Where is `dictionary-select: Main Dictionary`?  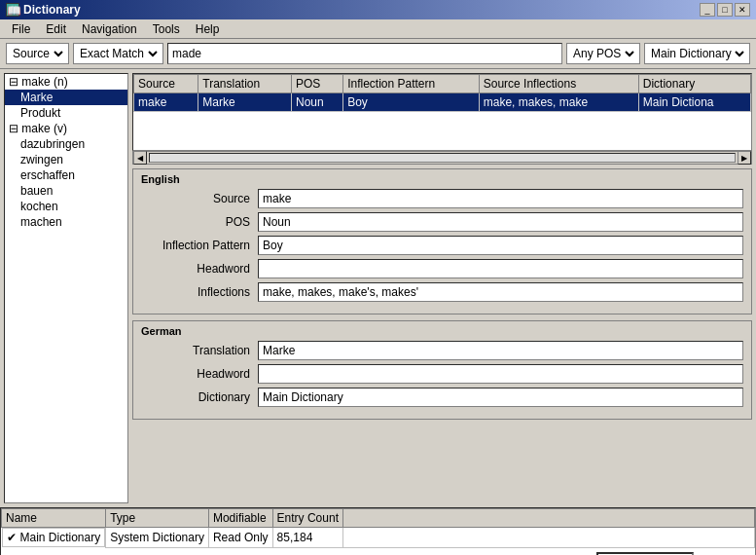 dictionary-select: Main Dictionary is located at coordinates (697, 54).